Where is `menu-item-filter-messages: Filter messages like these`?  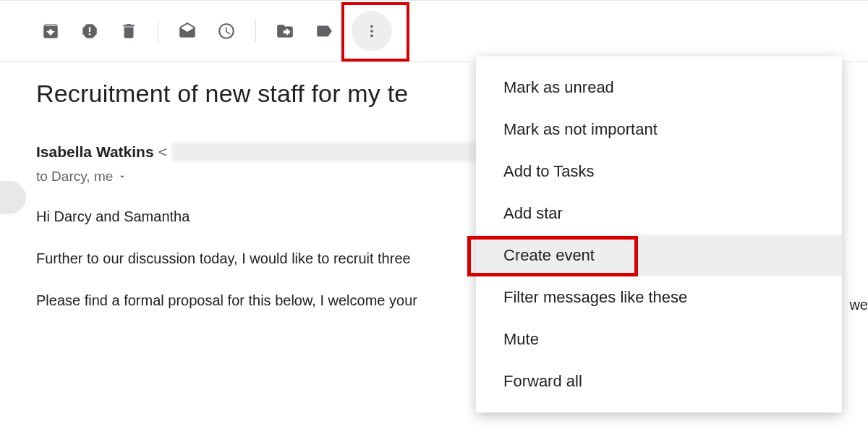 menu-item-filter-messages: Filter messages like these is located at coordinates (659, 297).